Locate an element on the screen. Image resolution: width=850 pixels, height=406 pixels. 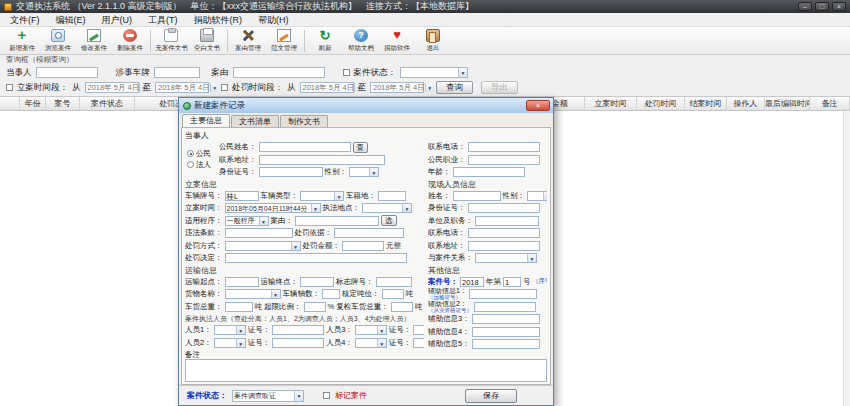
vertical-scrollbar is located at coordinates (846, 258).